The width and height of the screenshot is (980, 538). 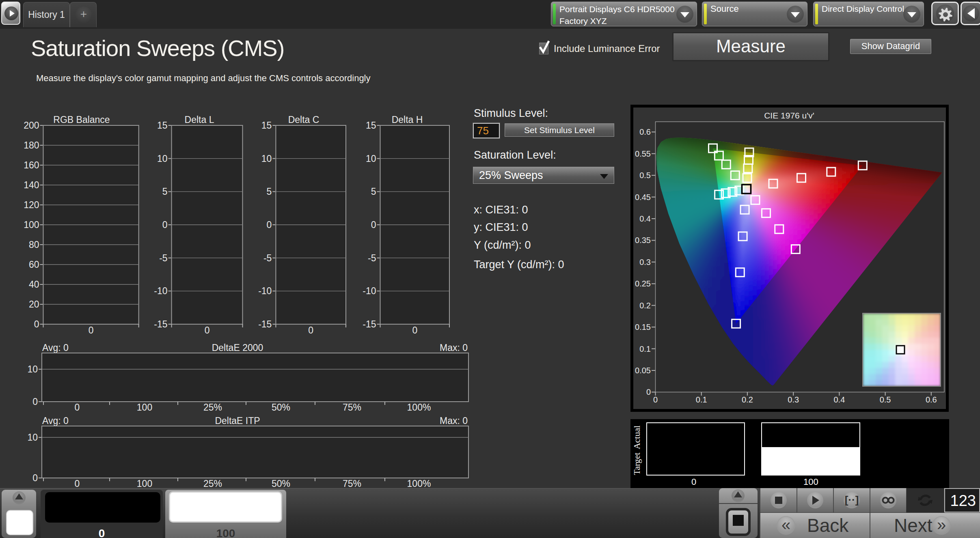 What do you see at coordinates (789, 115) in the screenshot?
I see `svg-text: CIE 1976 u'v'` at bounding box center [789, 115].